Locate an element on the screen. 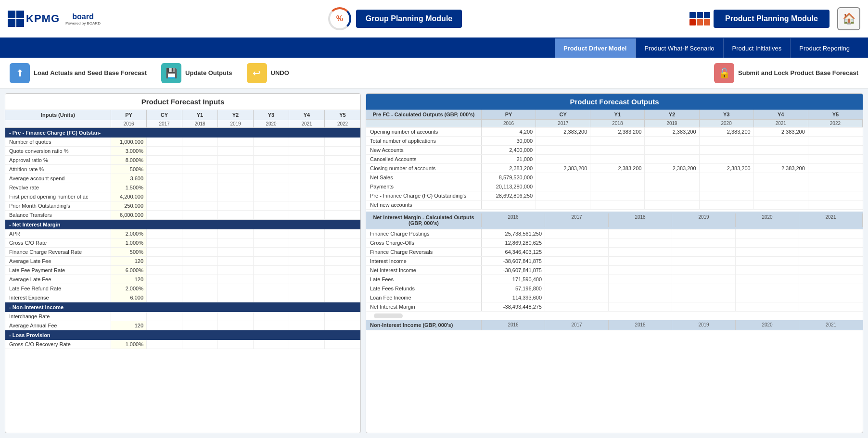  out-col-y4: Y4 is located at coordinates (781, 114).